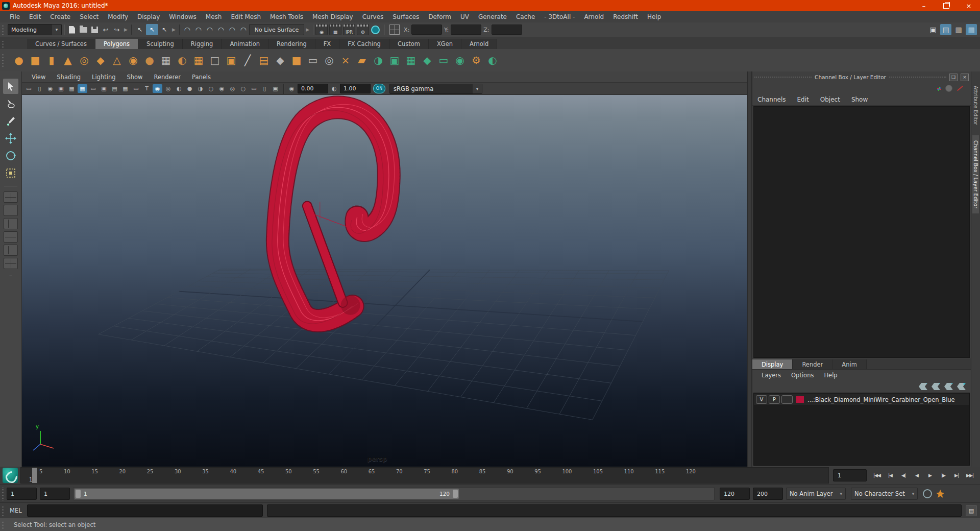 This screenshot has height=531, width=980. What do you see at coordinates (11, 173) in the screenshot?
I see `scale-tool` at bounding box center [11, 173].